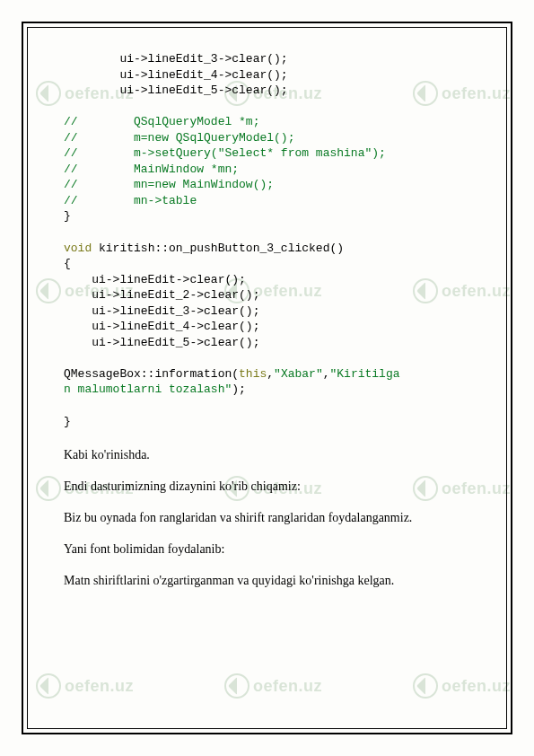  I want to click on body-text: Kabi ko'rinishda. Endi dasturimizning di…, so click(273, 517).